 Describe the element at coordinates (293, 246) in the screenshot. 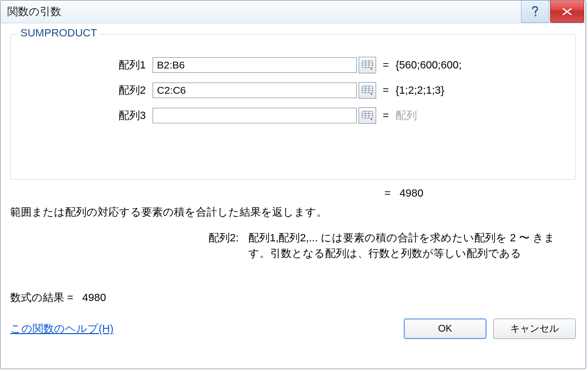

I see `argument-help: 配列2: 配列1,配列2,... には要素の積の合計を求めたい配列を 2 〜 き…` at that location.